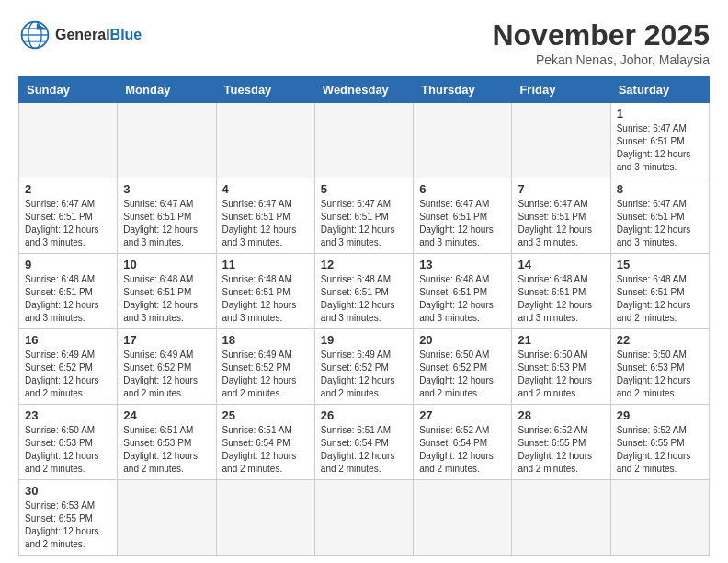 Image resolution: width=728 pixels, height=563 pixels. Describe the element at coordinates (166, 190) in the screenshot. I see `day-number: 3` at that location.